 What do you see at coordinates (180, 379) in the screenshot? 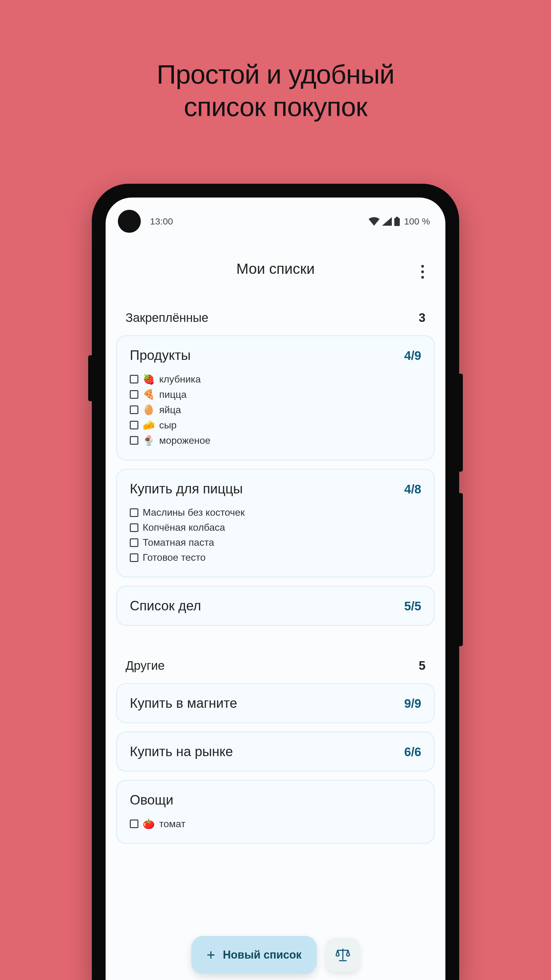
I see `item-label: клубника` at bounding box center [180, 379].